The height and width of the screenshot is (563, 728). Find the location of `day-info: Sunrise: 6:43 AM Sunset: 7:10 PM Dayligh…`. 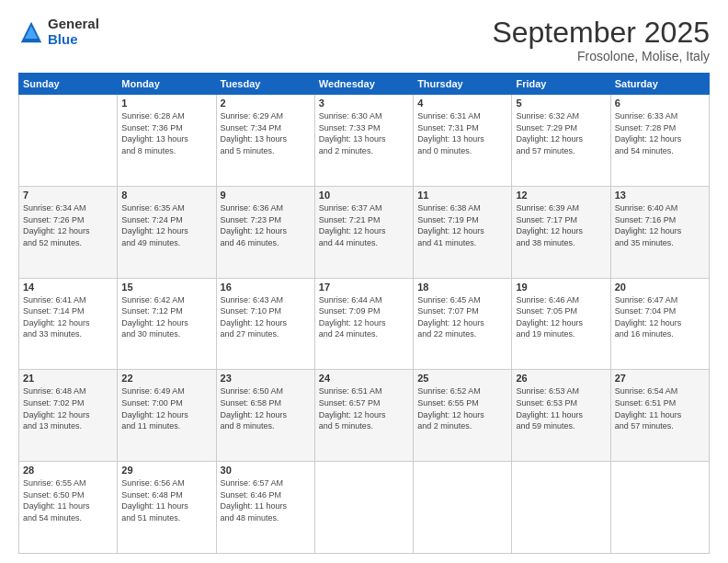

day-info: Sunrise: 6:43 AM Sunset: 7:10 PM Dayligh… is located at coordinates (266, 317).